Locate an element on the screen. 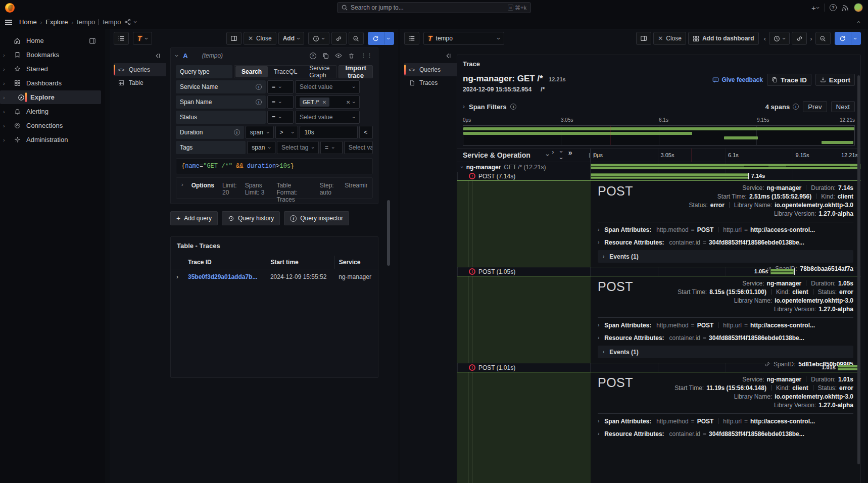 Image resolution: width=868 pixels, height=483 pixels. help-circle-icon: ? is located at coordinates (313, 56).